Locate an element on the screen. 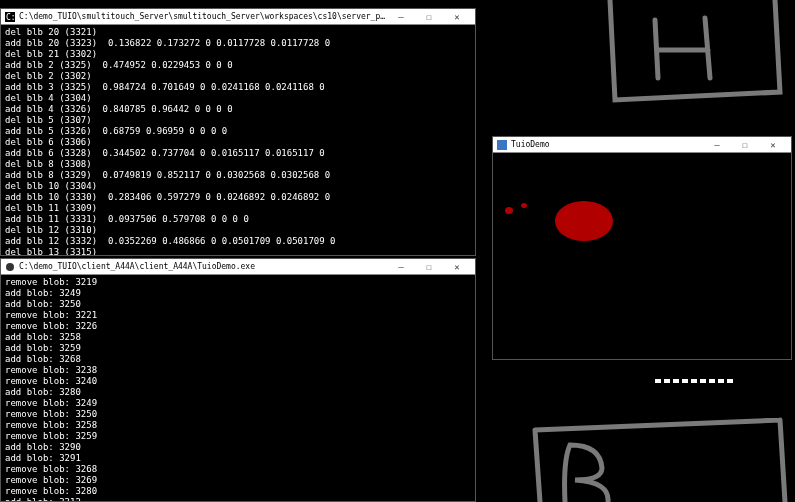  svg-text: C:\ is located at coordinates (10, 18).